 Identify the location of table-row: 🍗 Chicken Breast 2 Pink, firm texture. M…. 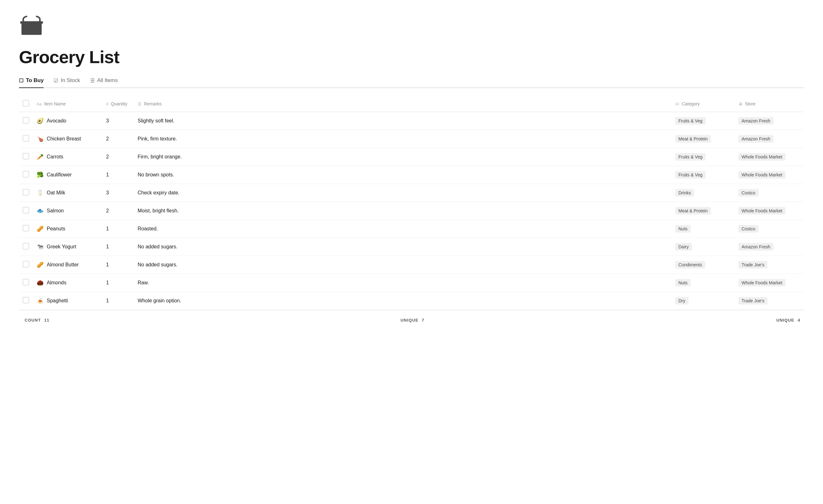
(412, 139).